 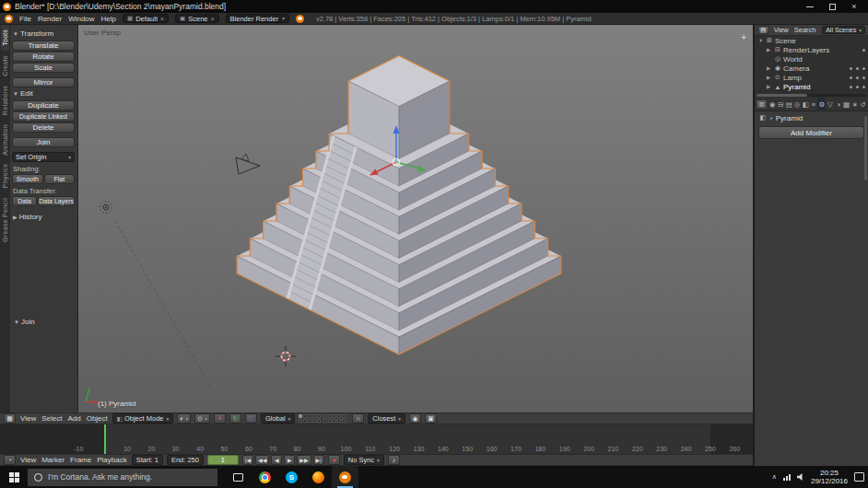 I want to click on frame-end-field: End: 250, so click(x=185, y=460).